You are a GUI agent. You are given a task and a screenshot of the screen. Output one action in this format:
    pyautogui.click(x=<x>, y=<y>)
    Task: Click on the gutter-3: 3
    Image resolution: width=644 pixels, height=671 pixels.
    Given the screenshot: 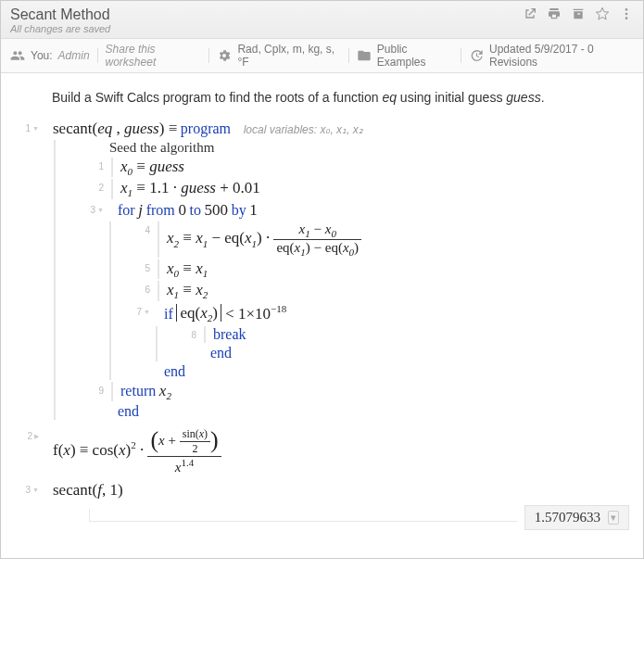 What is the action you would take?
    pyautogui.click(x=29, y=489)
    